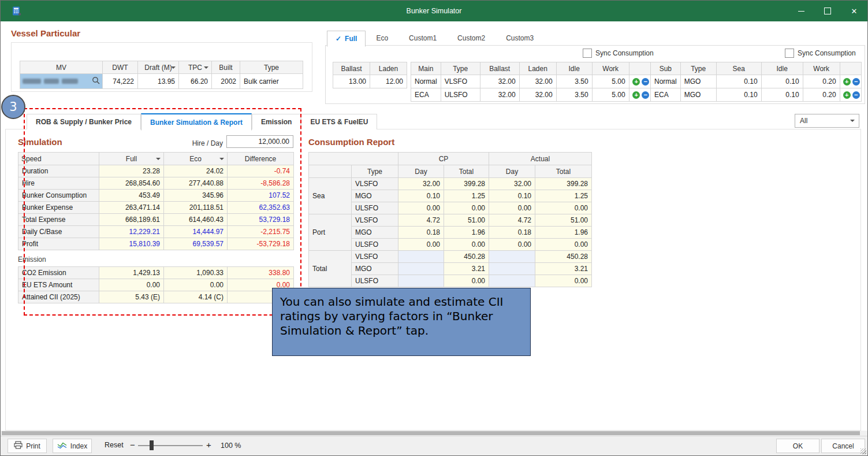 The height and width of the screenshot is (456, 868). I want to click on row-label: Total Expense, so click(59, 220).